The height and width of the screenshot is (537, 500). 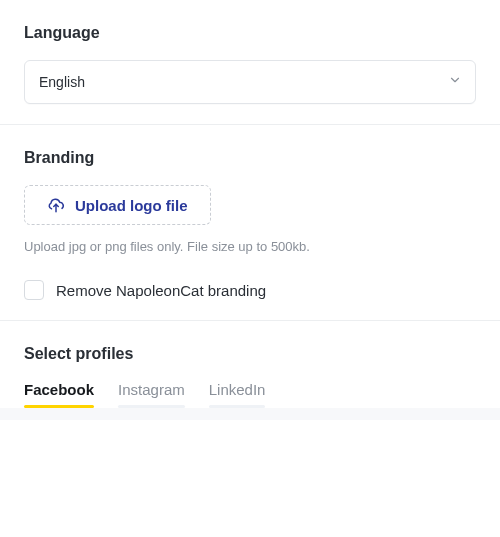 I want to click on tab-label: Instagram, so click(x=152, y=390).